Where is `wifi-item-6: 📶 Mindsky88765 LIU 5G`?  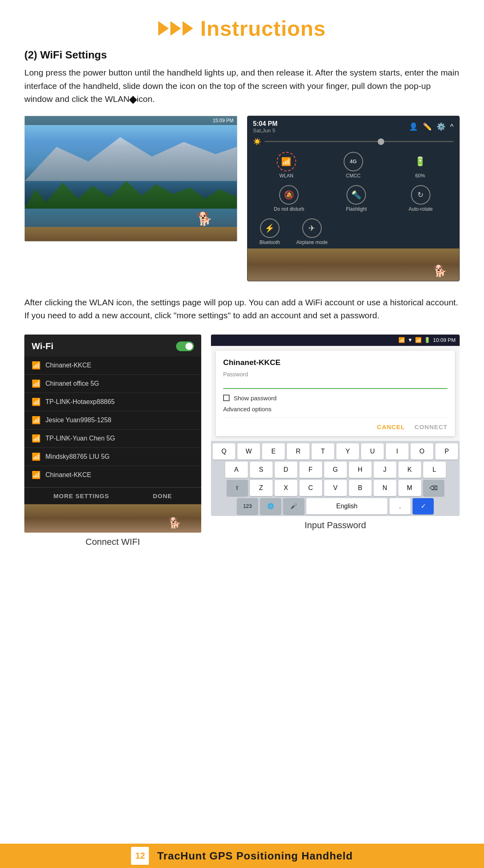
wifi-item-6: 📶 Mindsky88765 LIU 5G is located at coordinates (113, 457).